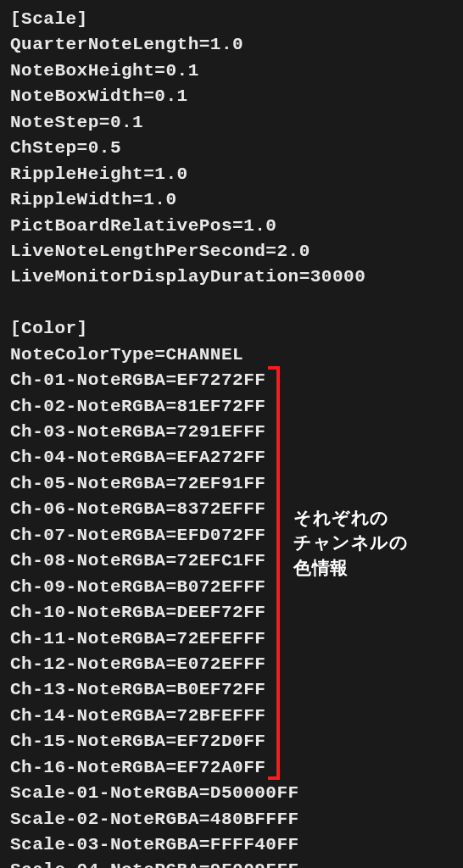 This screenshot has height=868, width=463. Describe the element at coordinates (232, 458) in the screenshot. I see `cfg-Ch-04-NoteRGBA: Ch-04-NoteRGBA=EFA272FF` at that location.